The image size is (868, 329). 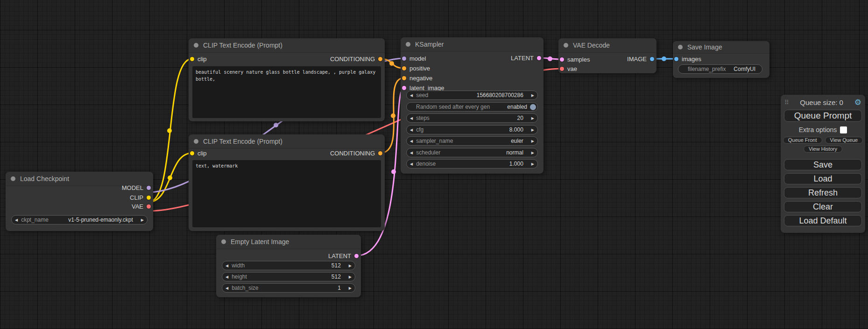 I want to click on scheduler-widget: ◀ scheduler normal ▶, so click(x=472, y=153).